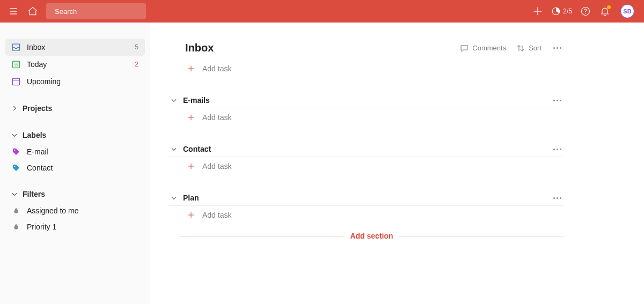  What do you see at coordinates (568, 11) in the screenshot?
I see `progress-text: 2/5` at bounding box center [568, 11].